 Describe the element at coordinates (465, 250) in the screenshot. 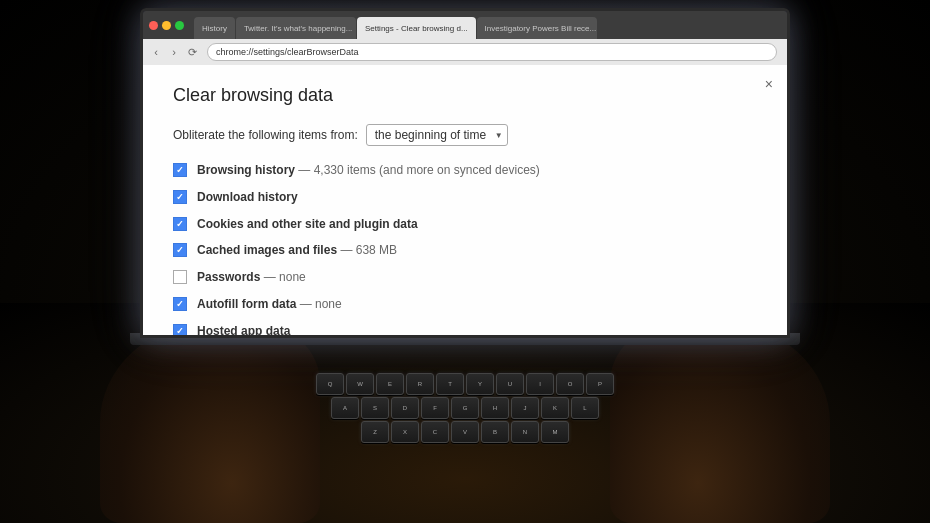

I see `list-item: Cached images and files — 638 MB` at that location.